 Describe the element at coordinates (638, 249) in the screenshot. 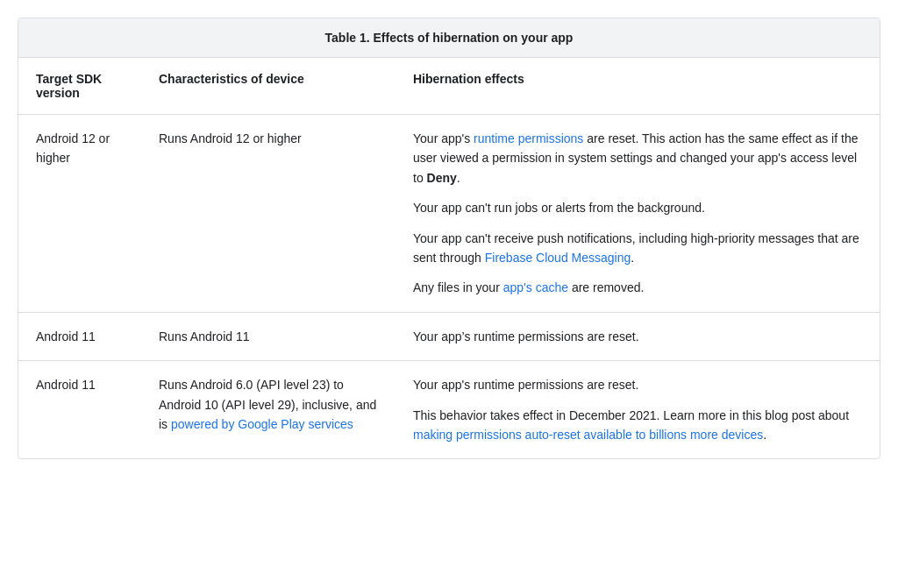

I see `row1-para3: Your app can't receive push notification…` at that location.